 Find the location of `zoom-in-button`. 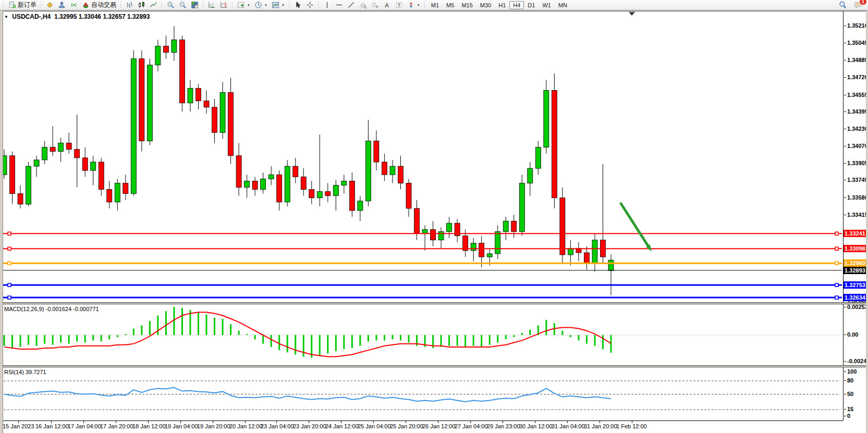

zoom-in-button is located at coordinates (171, 5).